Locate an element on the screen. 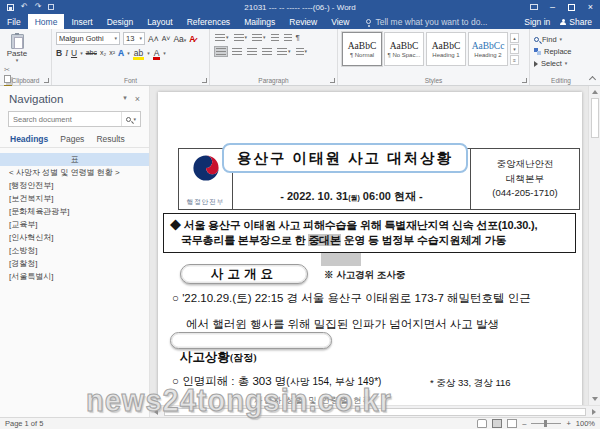 The image size is (600, 429). shrink-font-icon: A˅ is located at coordinates (166, 39).